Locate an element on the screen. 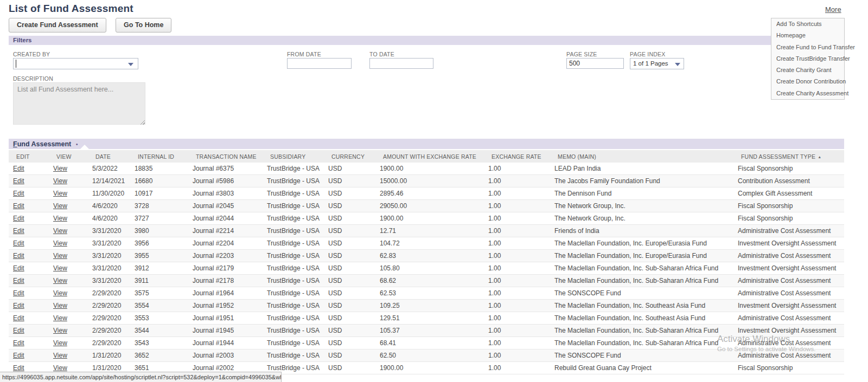  from-date-input is located at coordinates (319, 63).